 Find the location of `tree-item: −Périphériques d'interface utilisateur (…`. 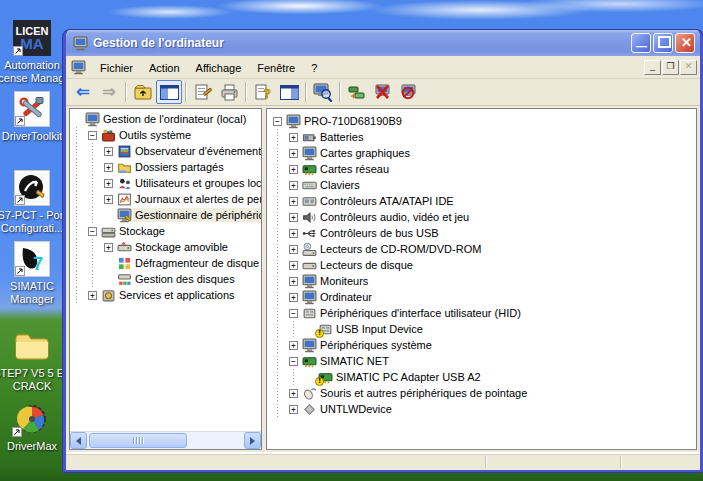

tree-item: −Périphériques d'interface utilisateur (… is located at coordinates (484, 313).